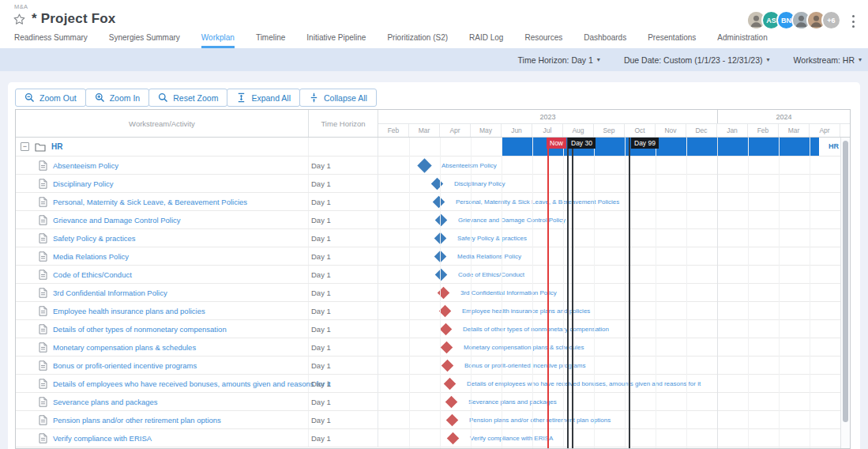 The height and width of the screenshot is (449, 868). What do you see at coordinates (51, 98) in the screenshot?
I see `toolbar-button-zoom-out: Zoom Out` at bounding box center [51, 98].